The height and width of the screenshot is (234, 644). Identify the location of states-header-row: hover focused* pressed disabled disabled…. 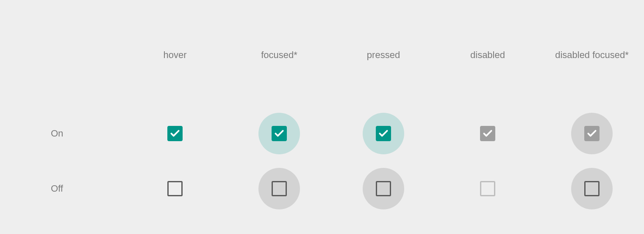
(341, 55).